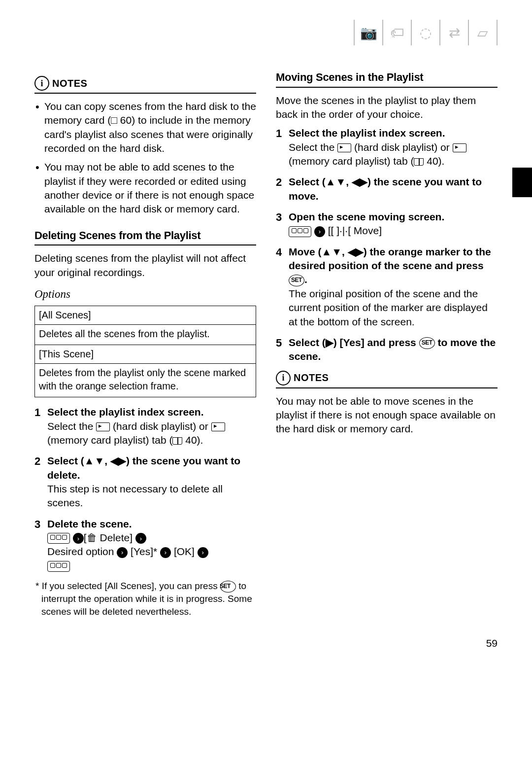  What do you see at coordinates (145, 351) in the screenshot?
I see `options-table: [All Scenes] Deletes all the scenes from…` at bounding box center [145, 351].